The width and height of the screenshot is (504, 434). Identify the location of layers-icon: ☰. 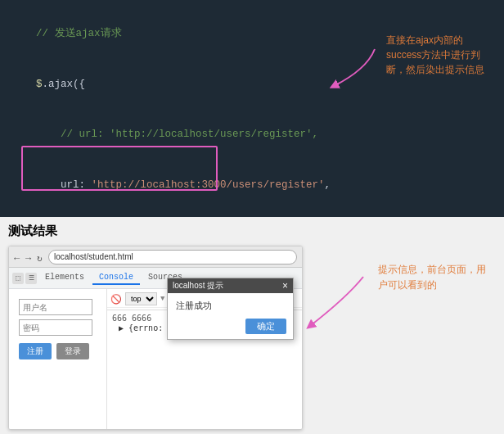
(31, 278).